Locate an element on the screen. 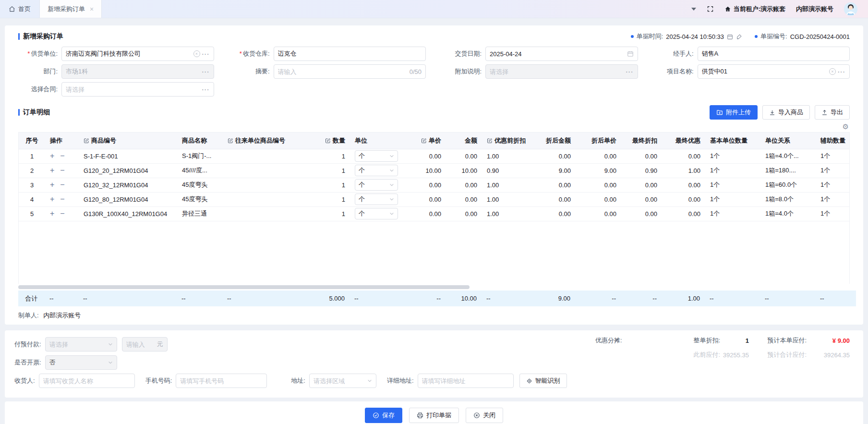 The height and width of the screenshot is (424, 868). delivery-date-input is located at coordinates (557, 54).